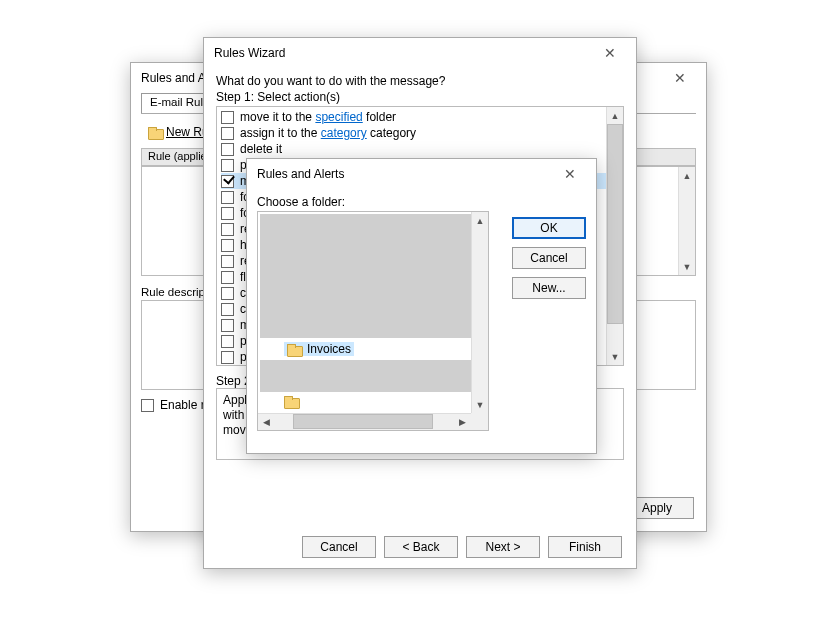 Image resolution: width=827 pixels, height=632 pixels. What do you see at coordinates (380, 202) in the screenshot?
I see `choose-folder-label: Choose a folder:` at bounding box center [380, 202].